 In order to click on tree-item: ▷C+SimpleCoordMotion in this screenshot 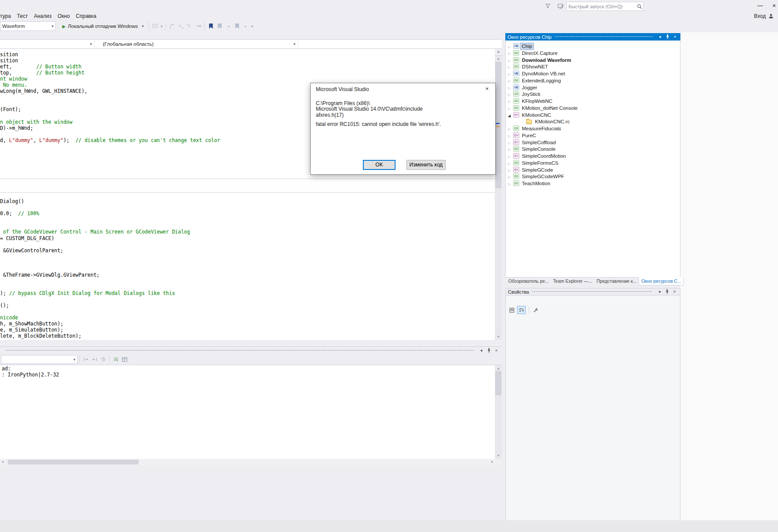, I will do `click(593, 156)`.